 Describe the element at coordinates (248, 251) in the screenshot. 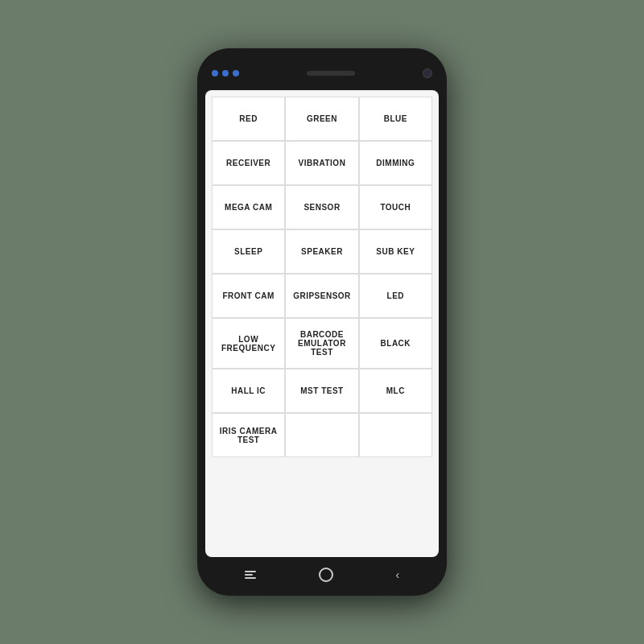

I see `grid-cell-sleep: SLEEP` at that location.